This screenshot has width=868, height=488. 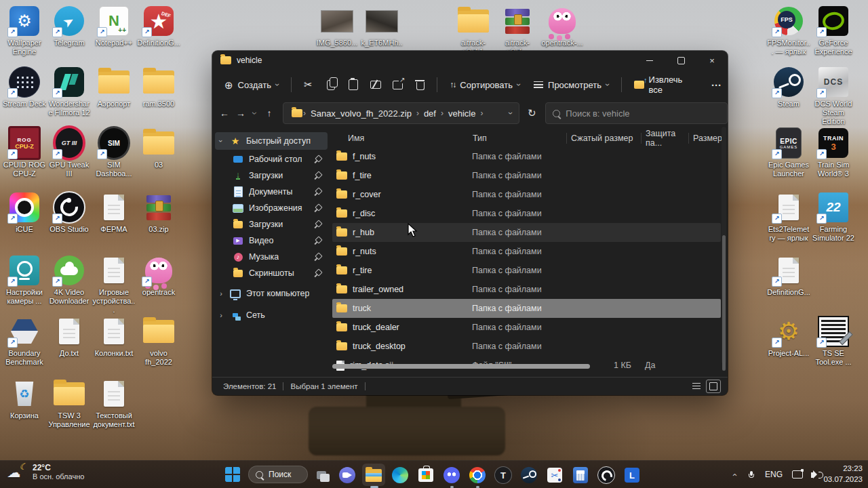 What do you see at coordinates (452, 475) in the screenshot?
I see `discord-button` at bounding box center [452, 475].